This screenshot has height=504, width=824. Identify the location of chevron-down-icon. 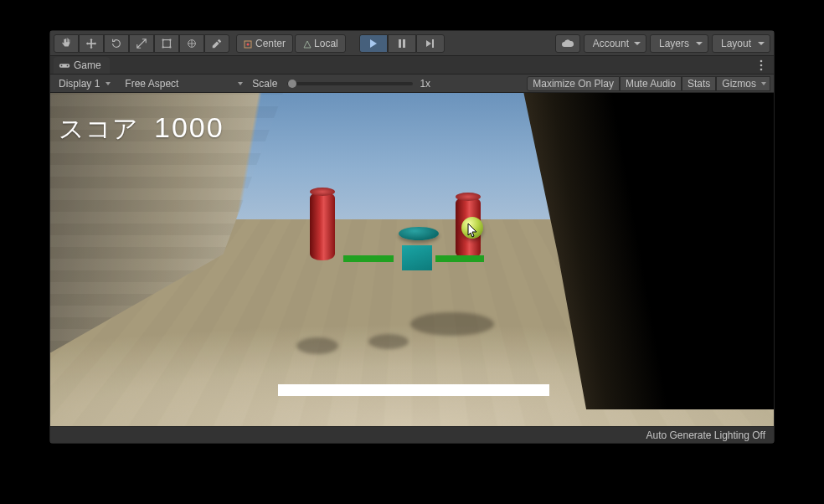
(764, 84).